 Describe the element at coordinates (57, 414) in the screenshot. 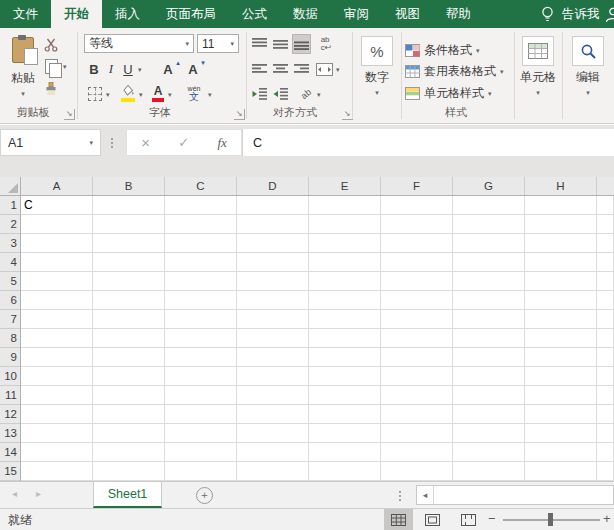

I see `cell-A12` at that location.